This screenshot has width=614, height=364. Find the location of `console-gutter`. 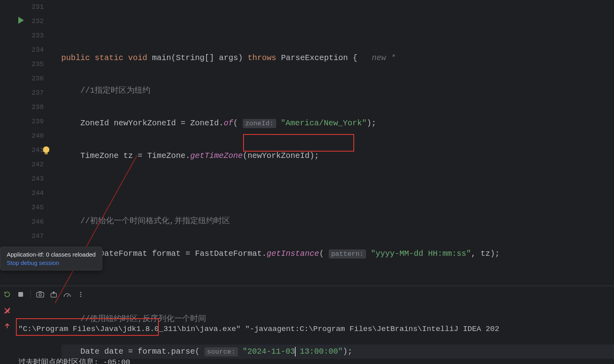

console-gutter is located at coordinates (7, 333).